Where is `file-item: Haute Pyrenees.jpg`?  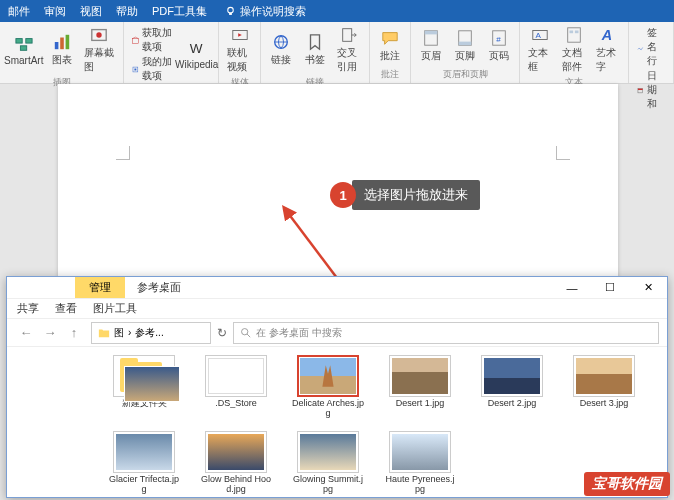
file-item: Haute Pyrenees.jpg is located at coordinates (420, 463).